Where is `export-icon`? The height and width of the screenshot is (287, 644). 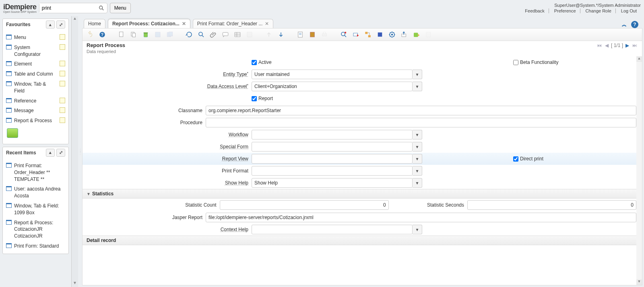
export-icon is located at coordinates (404, 35).